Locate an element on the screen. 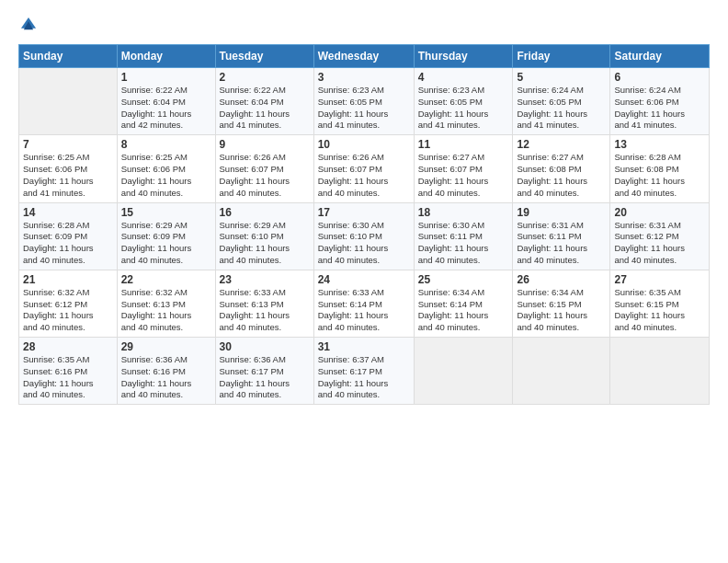 This screenshot has width=728, height=563. day-number: 29 is located at coordinates (166, 347).